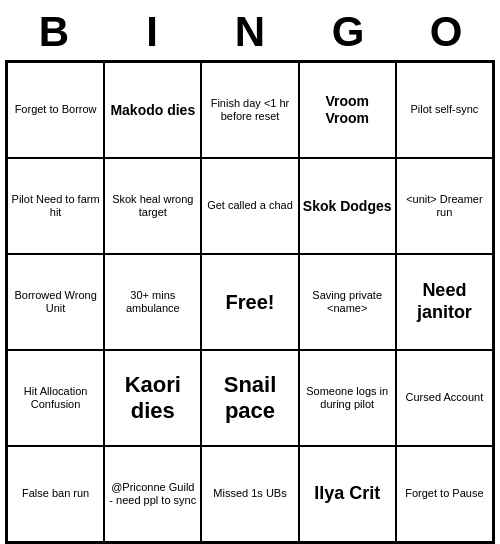  What do you see at coordinates (152, 206) in the screenshot?
I see `bingo-cell-6: Skok heal wrong target` at bounding box center [152, 206].